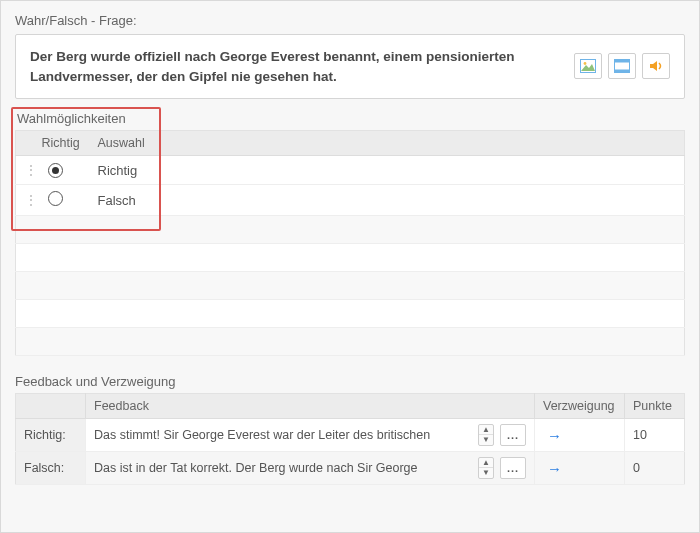 This screenshot has width=700, height=533. Describe the element at coordinates (655, 436) in the screenshot. I see `points-value: 10` at that location.